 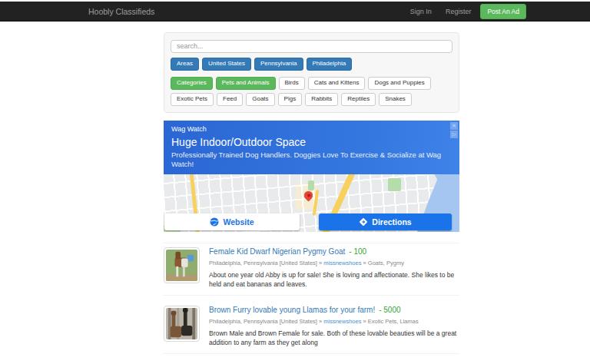 What do you see at coordinates (358, 252) in the screenshot?
I see `listing-price: - 100` at bounding box center [358, 252].